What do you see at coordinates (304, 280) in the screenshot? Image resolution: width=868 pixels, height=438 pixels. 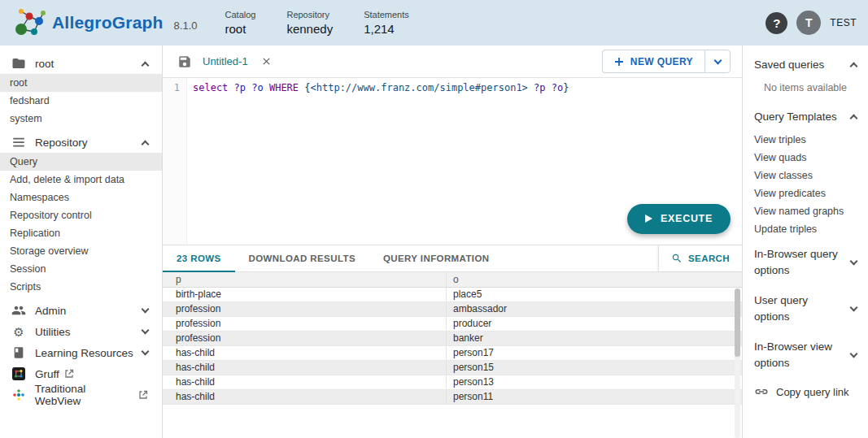 I see `column-header-p: p` at bounding box center [304, 280].